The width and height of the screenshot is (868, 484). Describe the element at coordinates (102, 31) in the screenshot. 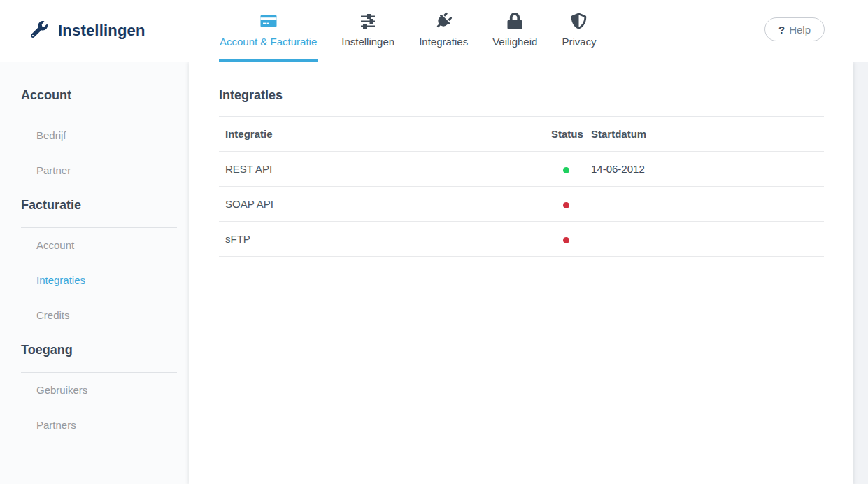

I see `page-title: Instellingen` at that location.